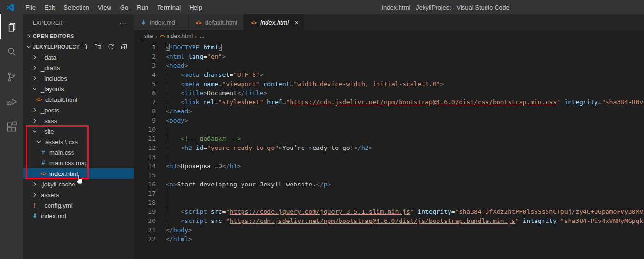  Describe the element at coordinates (145, 120) in the screenshot. I see `line-number: 9` at that location.